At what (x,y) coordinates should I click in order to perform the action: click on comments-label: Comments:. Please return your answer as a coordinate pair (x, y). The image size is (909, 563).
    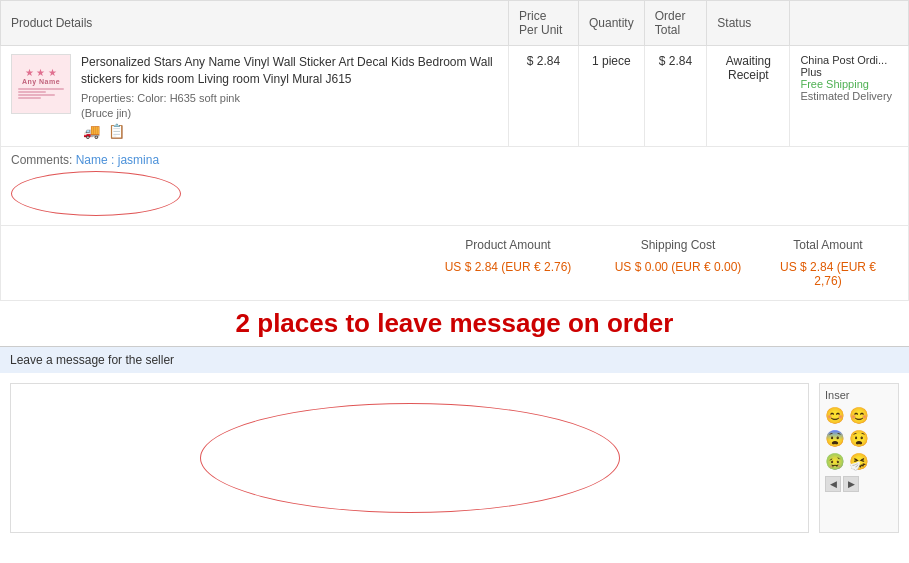
    Looking at the image, I should click on (42, 160).